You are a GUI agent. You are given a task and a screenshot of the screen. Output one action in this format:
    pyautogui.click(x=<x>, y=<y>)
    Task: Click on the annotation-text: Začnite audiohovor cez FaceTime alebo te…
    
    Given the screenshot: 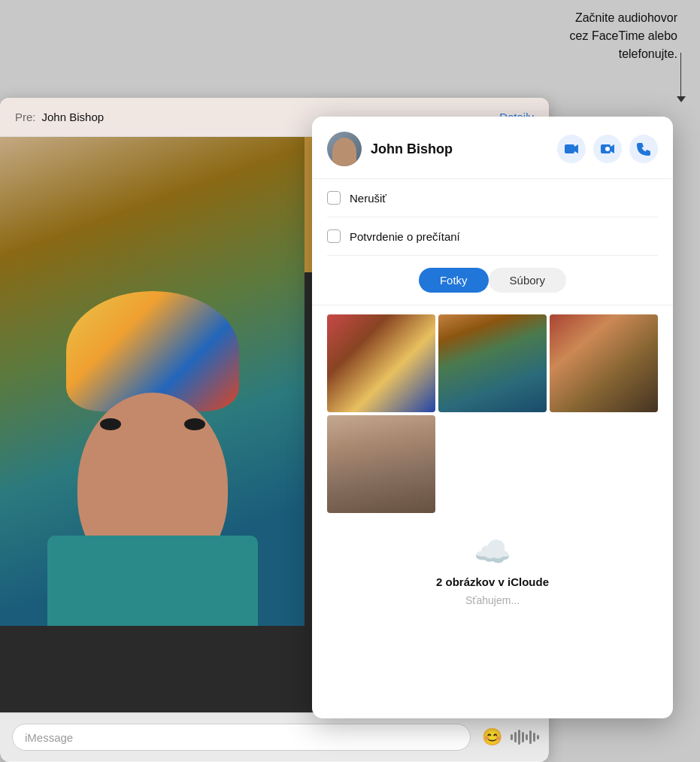 What is the action you would take?
    pyautogui.click(x=624, y=36)
    